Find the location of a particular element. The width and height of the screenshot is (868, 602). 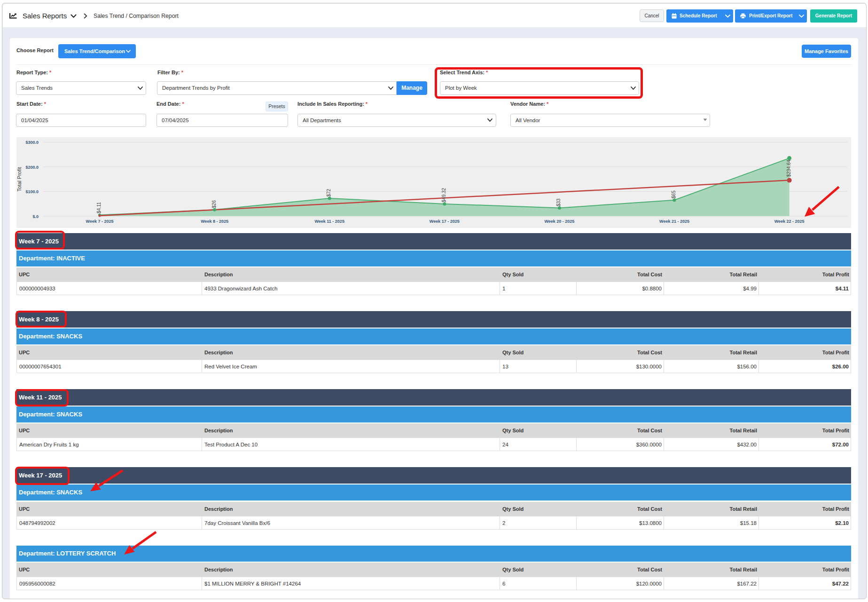

svg-text: $26 is located at coordinates (214, 204).